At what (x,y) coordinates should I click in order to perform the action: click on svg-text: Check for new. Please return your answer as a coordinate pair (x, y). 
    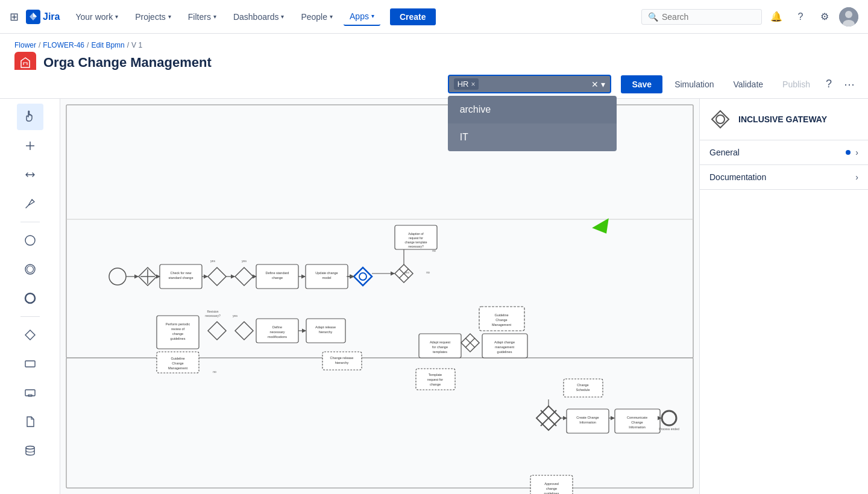
    Looking at the image, I should click on (181, 273).